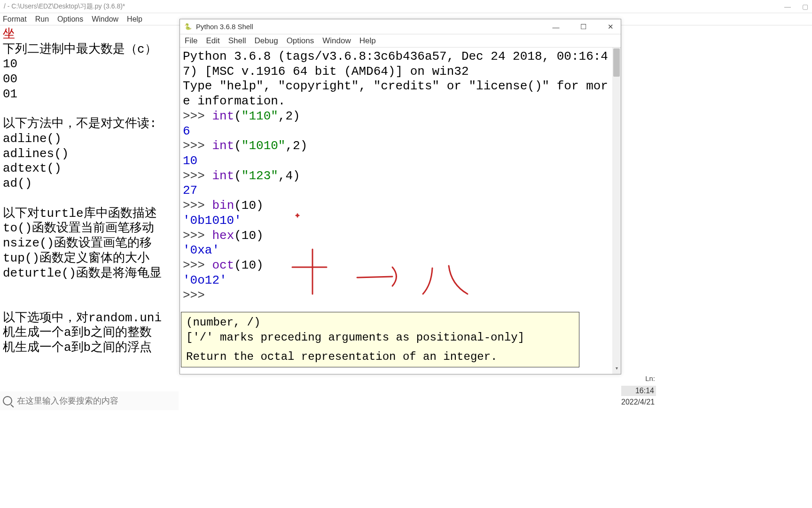 Image resolution: width=812 pixels, height=508 pixels. Describe the element at coordinates (188, 27) in the screenshot. I see `python-icon: 🐍` at that location.